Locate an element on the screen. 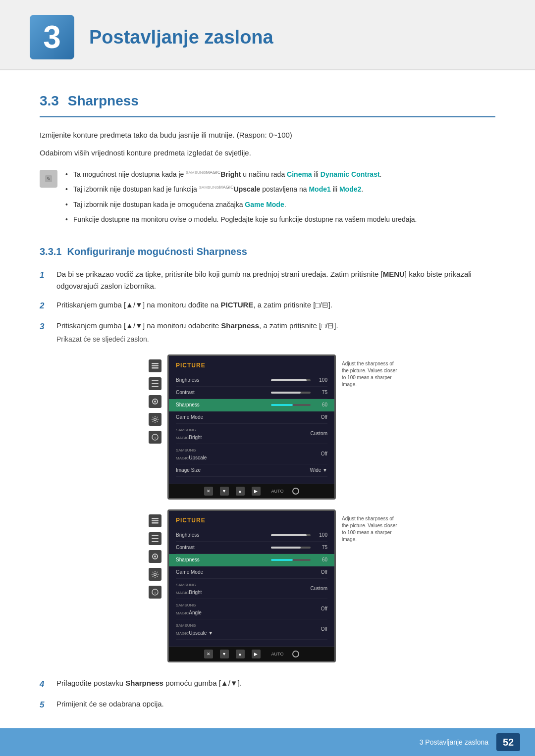 This screenshot has width=535, height=756. note-item-2: Taj izbornik nije dostupan kad je funkci… is located at coordinates (241, 189).